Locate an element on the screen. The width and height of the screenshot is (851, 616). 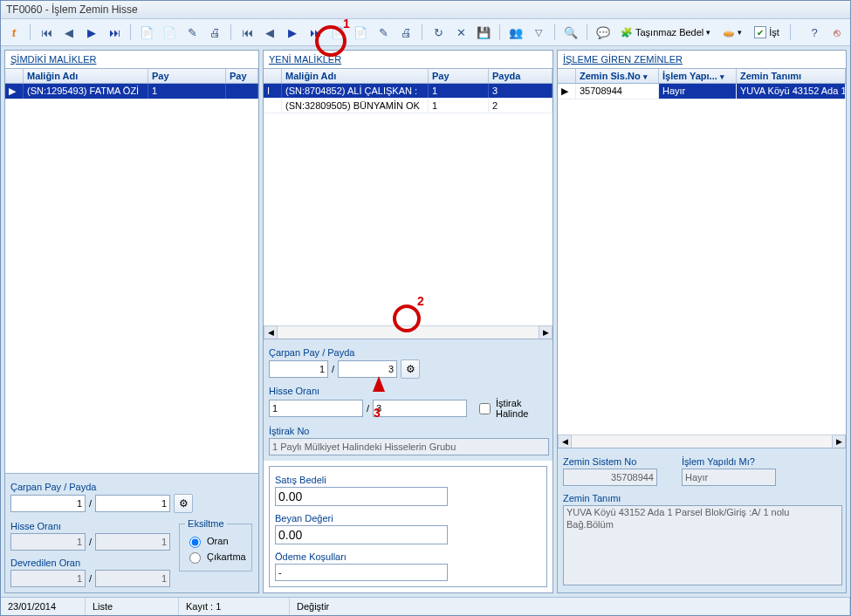
save-icon: 💾 is located at coordinates (484, 32).